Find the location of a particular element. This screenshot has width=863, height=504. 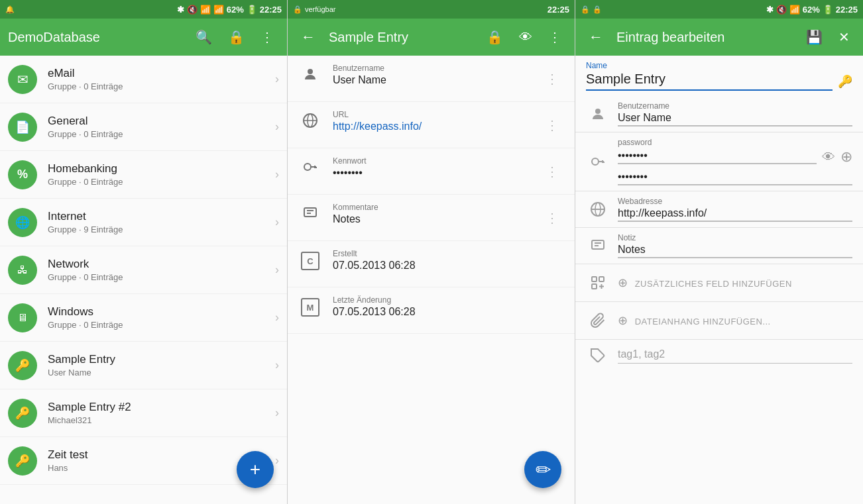

battery-level-3: 62% is located at coordinates (811, 9).